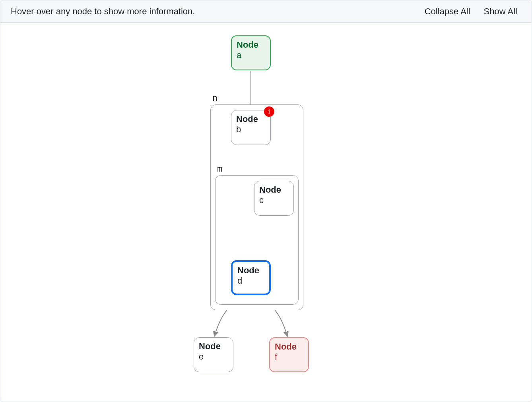 This screenshot has width=532, height=402. Describe the element at coordinates (251, 55) in the screenshot. I see `node-sub: a` at that location.